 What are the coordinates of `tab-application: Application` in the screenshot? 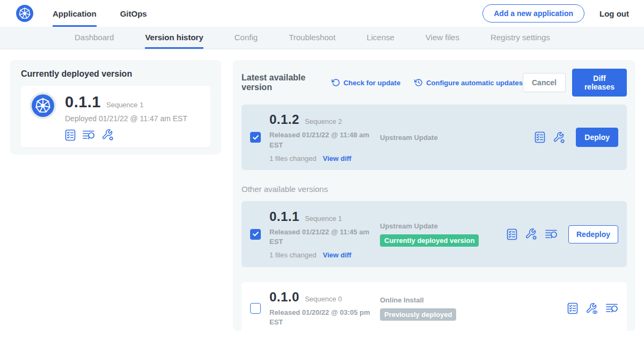 It's located at (75, 13).